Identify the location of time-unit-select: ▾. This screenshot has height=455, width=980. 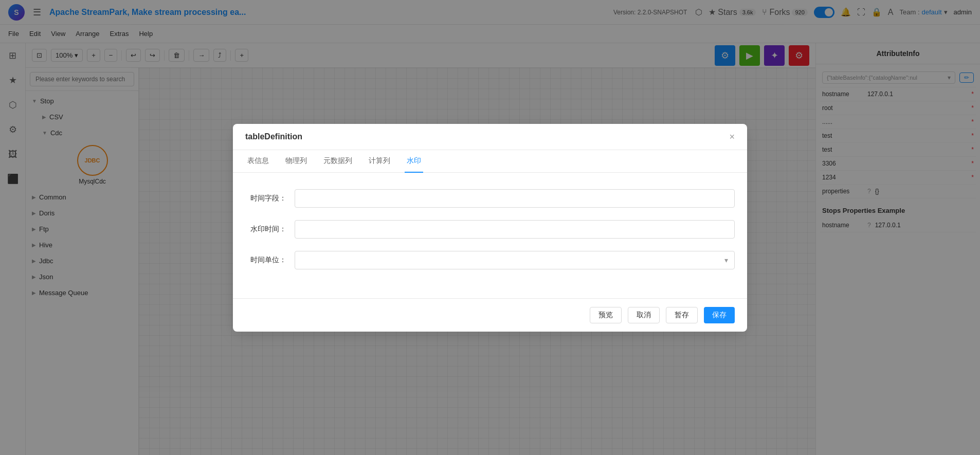
(515, 260).